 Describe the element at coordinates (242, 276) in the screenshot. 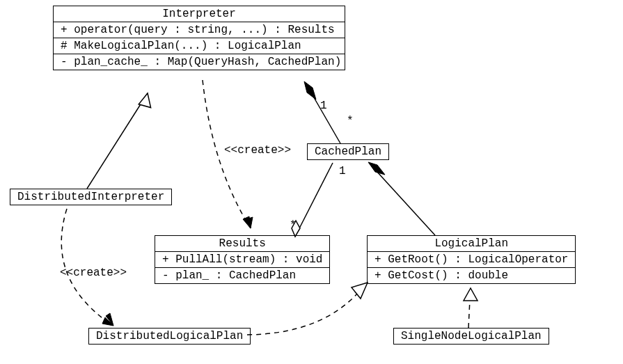

I see `class-row: - plan_ : CachedPlan` at that location.